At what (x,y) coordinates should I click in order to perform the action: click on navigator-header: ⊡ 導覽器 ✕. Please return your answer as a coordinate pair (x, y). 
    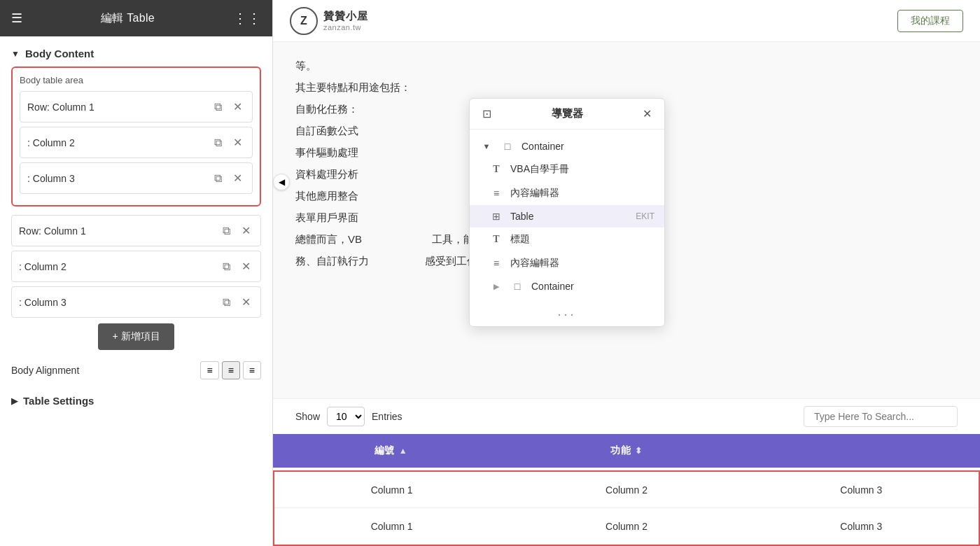
    Looking at the image, I should click on (567, 114).